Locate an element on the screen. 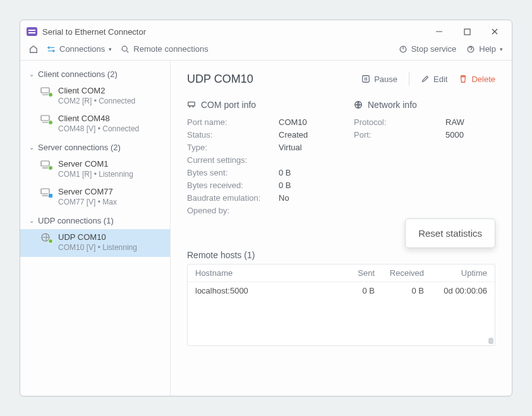 The height and width of the screenshot is (416, 532). sidebar-item-client-com2: Client COM2COM2 [R] • Connected is located at coordinates (95, 97).